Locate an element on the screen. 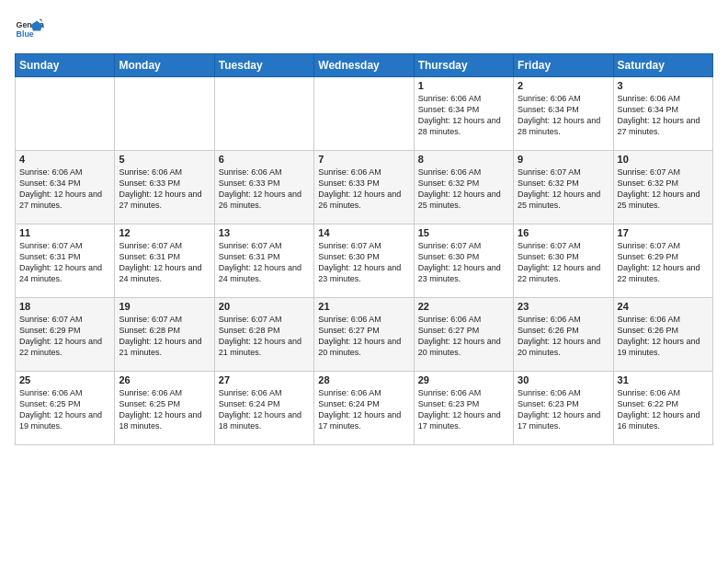 The height and width of the screenshot is (563, 728). day-cell: 22Sunrise: 6:06 AM Sunset: 6:27 PM Dayli… is located at coordinates (463, 335).